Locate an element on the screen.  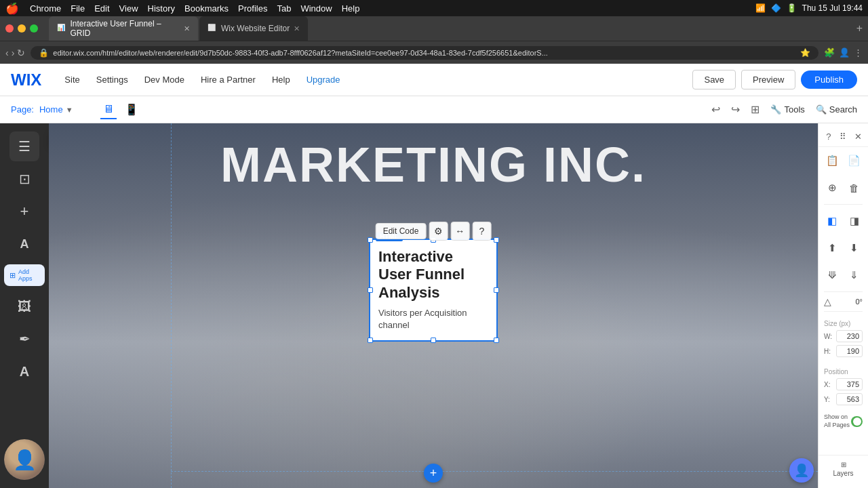
x-row: X: 375 is located at coordinates (844, 384).